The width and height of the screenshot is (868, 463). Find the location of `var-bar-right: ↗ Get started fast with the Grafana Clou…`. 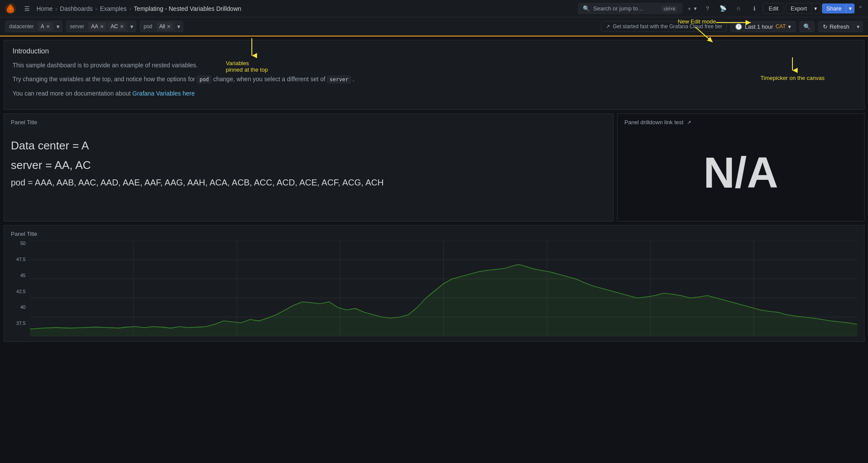

var-bar-right: ↗ Get started fast with the Grafana Clou… is located at coordinates (732, 27).